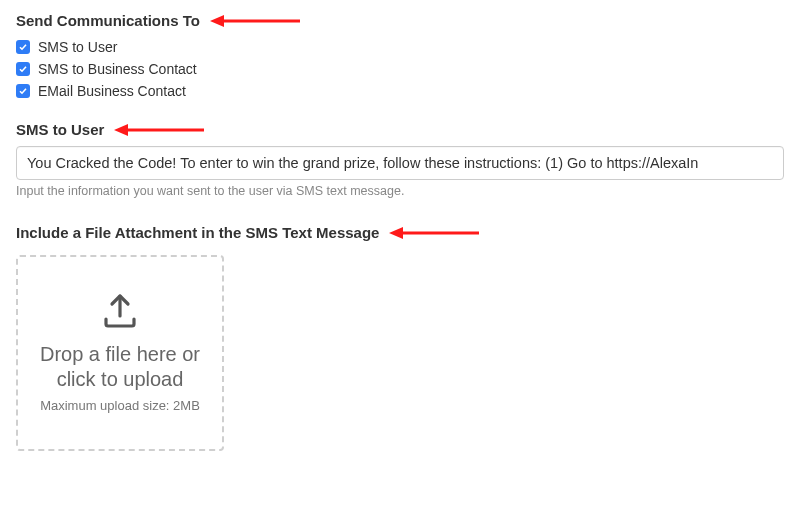  I want to click on dropzone-sub-text: Maximum upload size: 2MB, so click(120, 406).